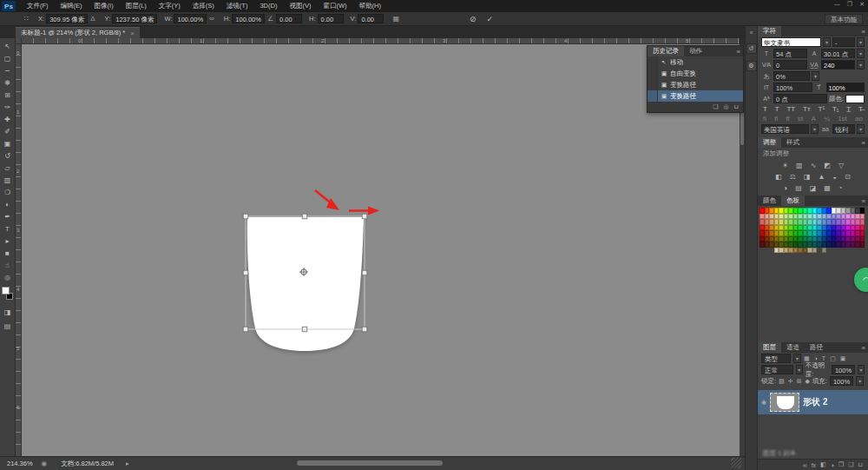  What do you see at coordinates (8, 83) in the screenshot?
I see `quick-selection-tool-icon: ❋` at bounding box center [8, 83].